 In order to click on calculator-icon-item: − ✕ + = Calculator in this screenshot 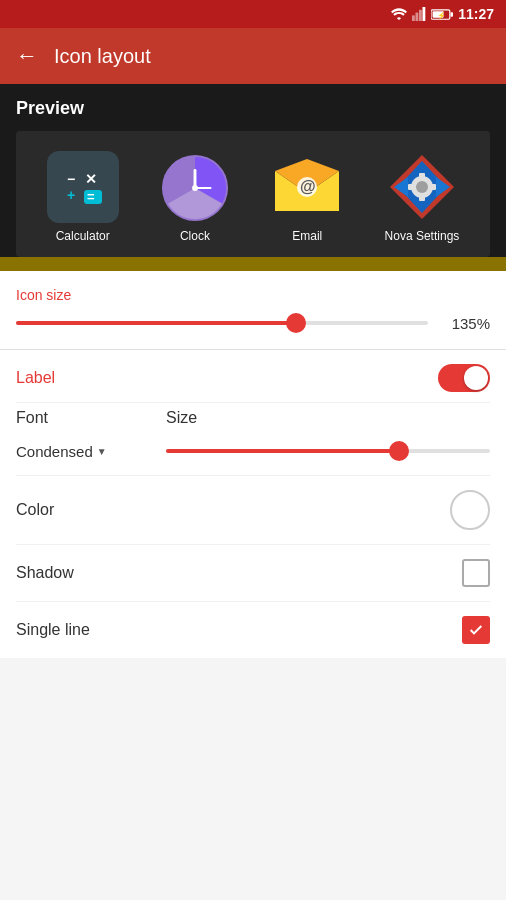, I will do `click(83, 197)`.